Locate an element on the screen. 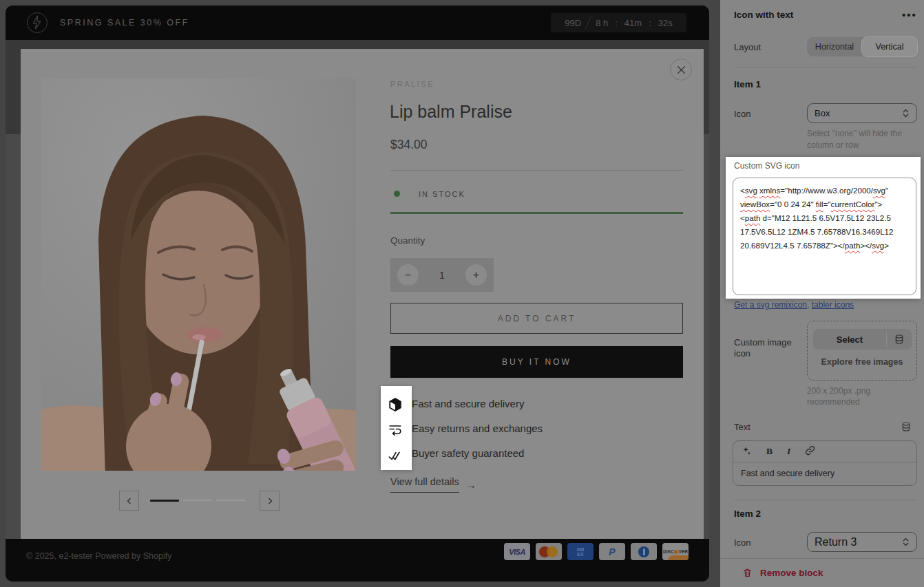 The width and height of the screenshot is (924, 587). quantity-value: 1 is located at coordinates (442, 275).